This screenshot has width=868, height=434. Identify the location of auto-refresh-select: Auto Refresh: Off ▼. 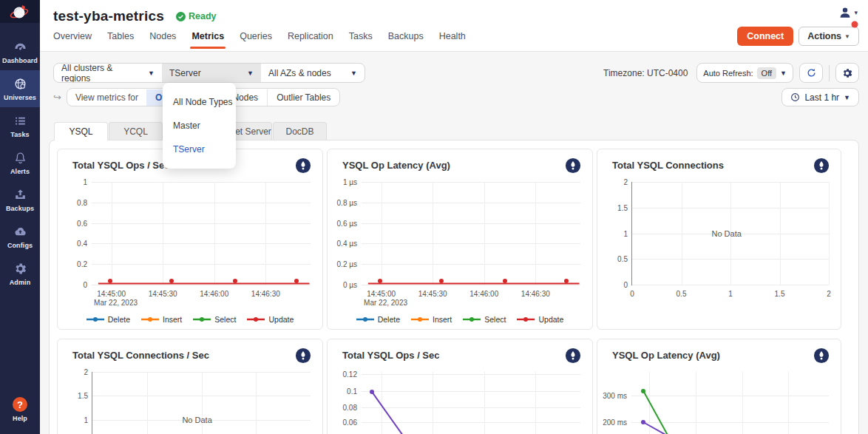
(745, 72).